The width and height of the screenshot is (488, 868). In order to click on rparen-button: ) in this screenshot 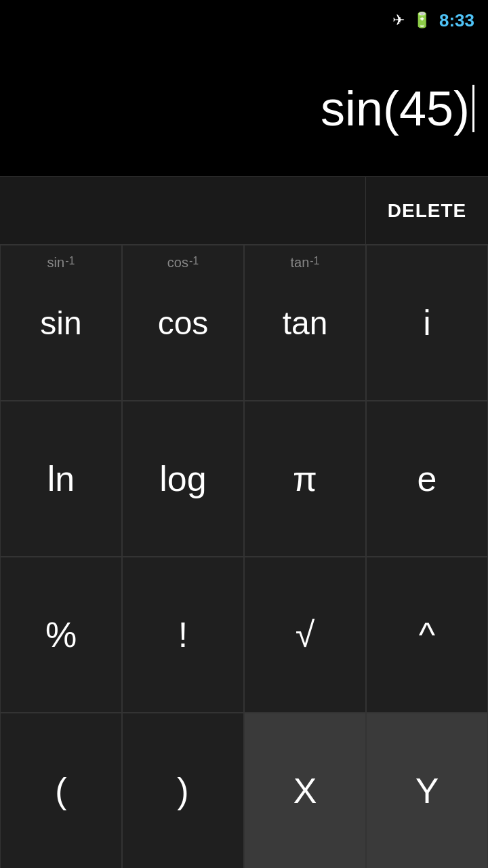, I will do `click(183, 791)`.